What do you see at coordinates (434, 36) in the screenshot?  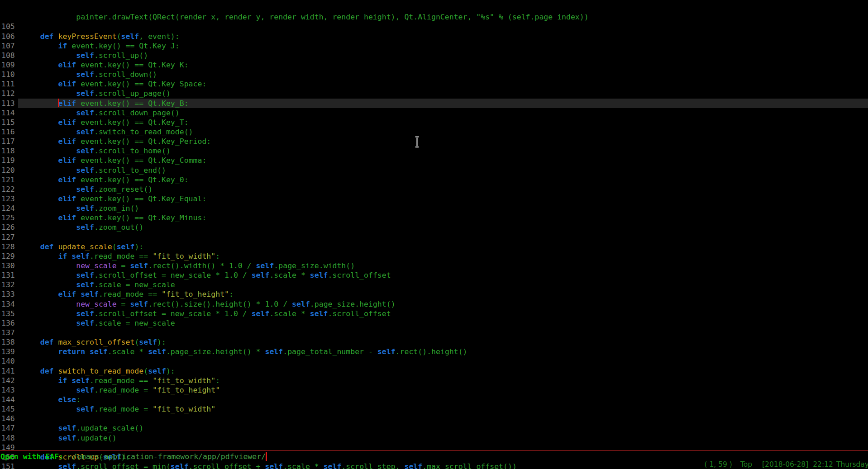 I see `code-line: 106 def keyPressEvent(self, event):` at bounding box center [434, 36].